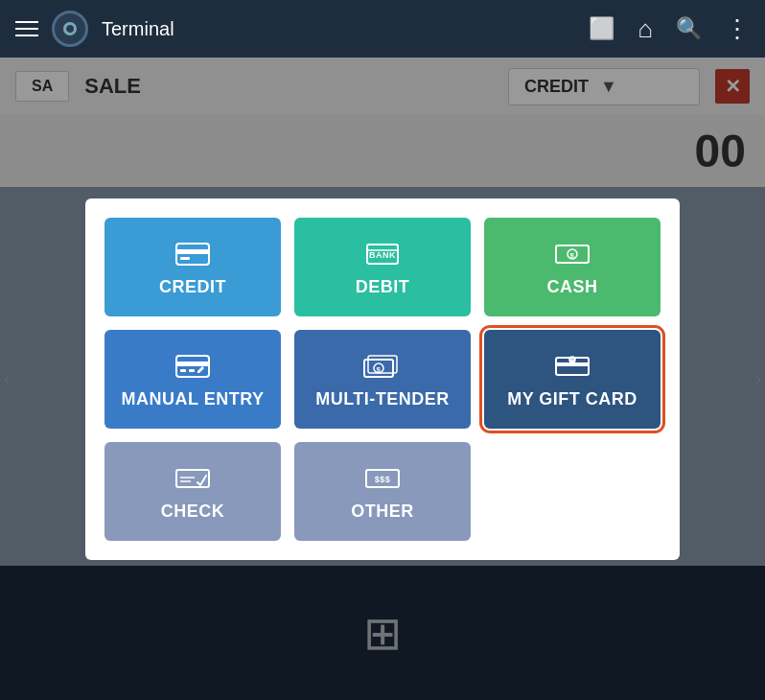 This screenshot has width=765, height=700. I want to click on cash-label: CASH, so click(571, 288).